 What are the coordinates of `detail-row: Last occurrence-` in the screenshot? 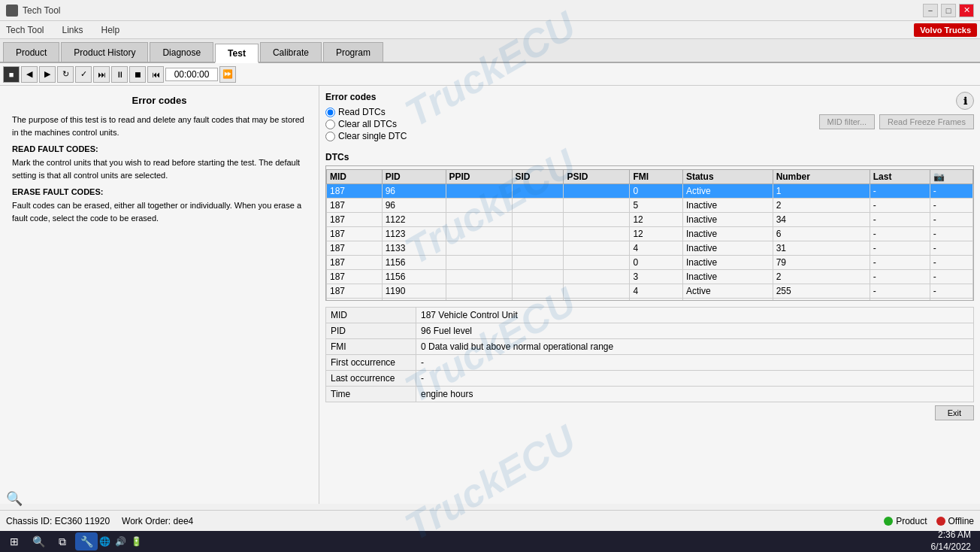 It's located at (650, 379).